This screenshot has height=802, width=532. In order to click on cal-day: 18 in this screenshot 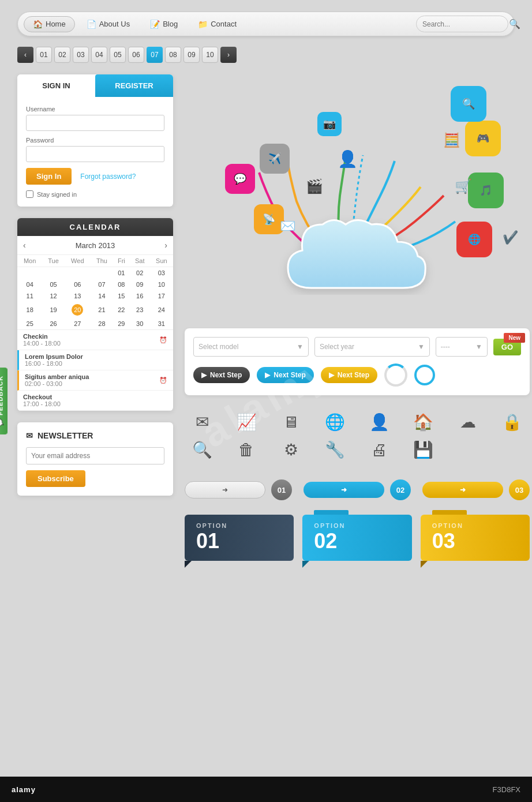, I will do `click(30, 310)`.